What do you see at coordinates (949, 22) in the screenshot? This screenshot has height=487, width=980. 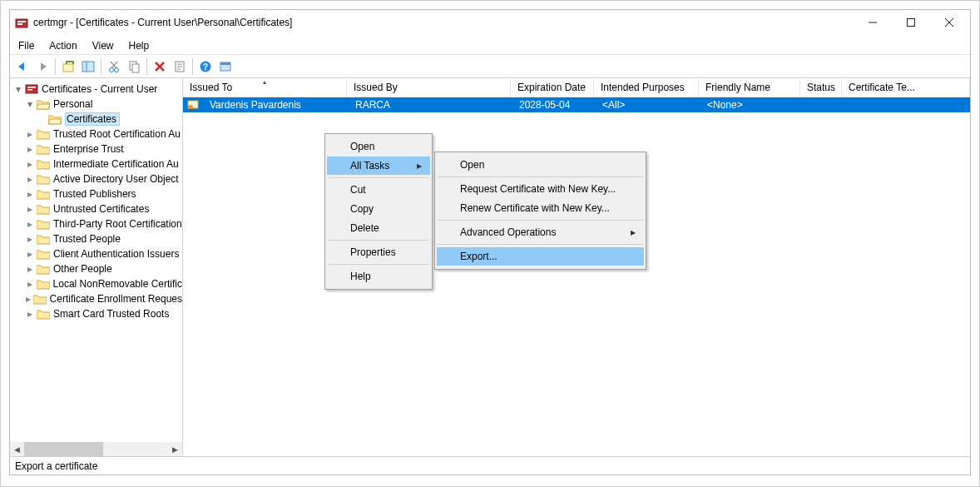 I see `close-button` at bounding box center [949, 22].